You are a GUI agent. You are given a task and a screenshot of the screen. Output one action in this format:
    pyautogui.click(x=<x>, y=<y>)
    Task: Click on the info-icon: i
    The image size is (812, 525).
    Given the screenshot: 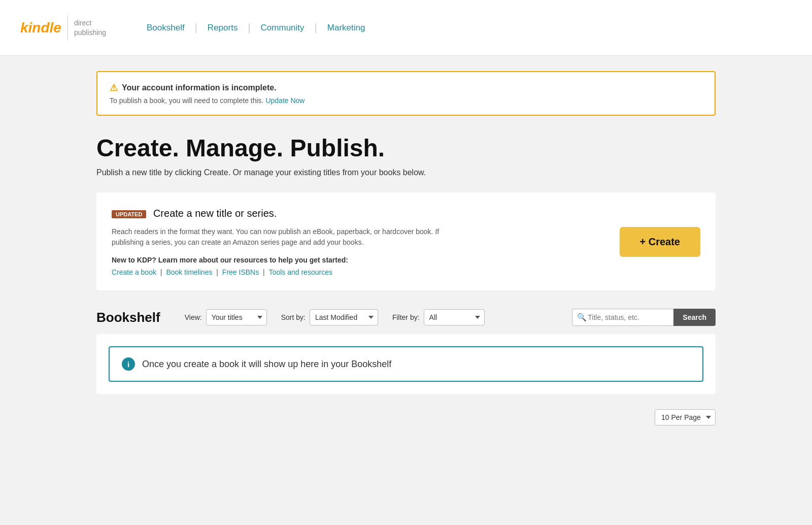 What is the action you would take?
    pyautogui.click(x=128, y=364)
    